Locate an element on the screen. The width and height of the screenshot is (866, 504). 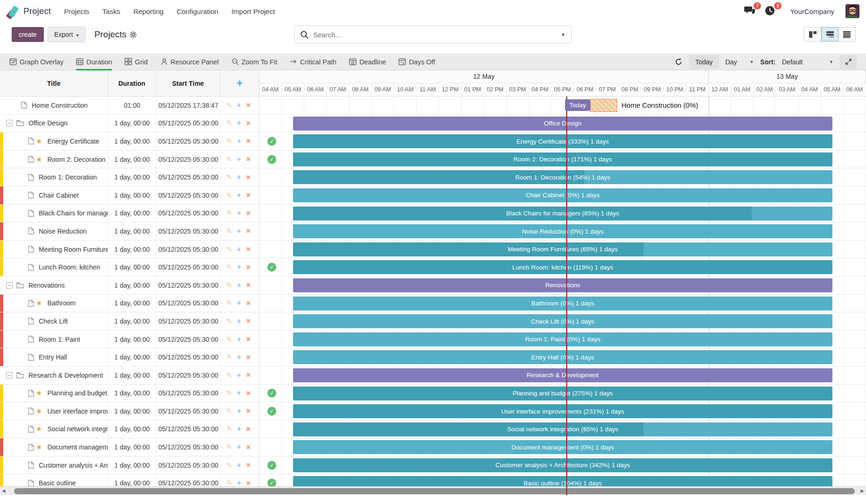
task-title-cell: Check Lift is located at coordinates (54, 321).